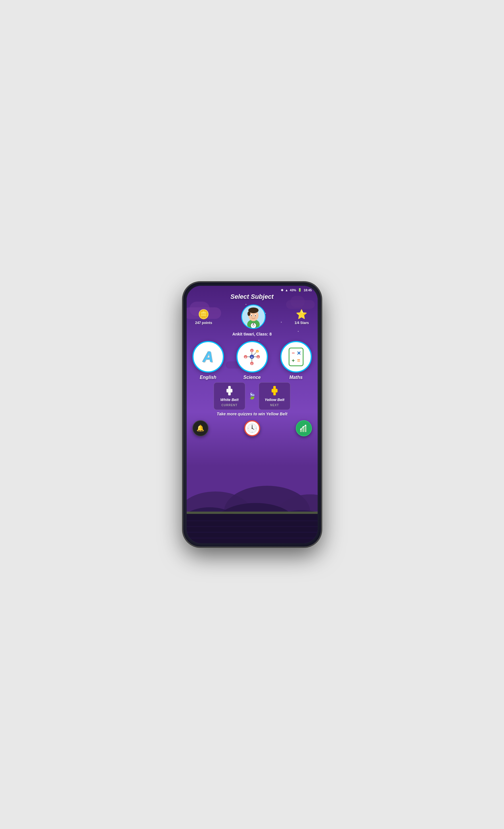 This screenshot has height=829, width=504. I want to click on wifi-icon: ◈, so click(282, 290).